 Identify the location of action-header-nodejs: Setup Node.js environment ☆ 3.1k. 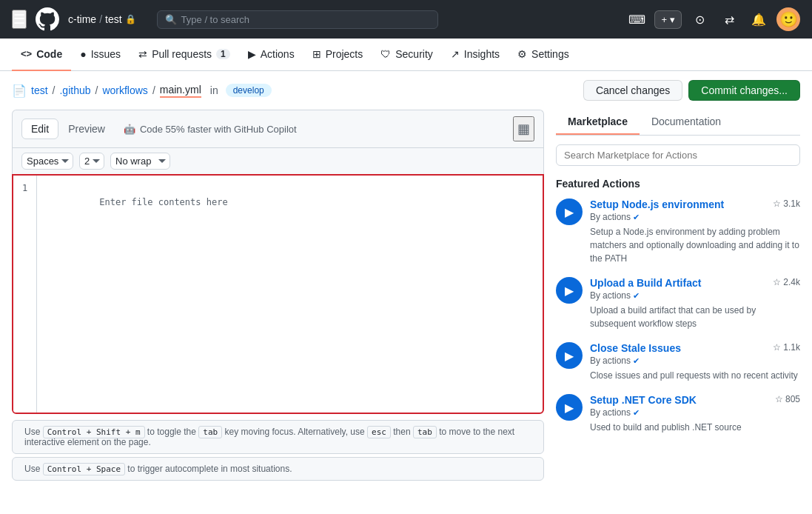
(695, 204).